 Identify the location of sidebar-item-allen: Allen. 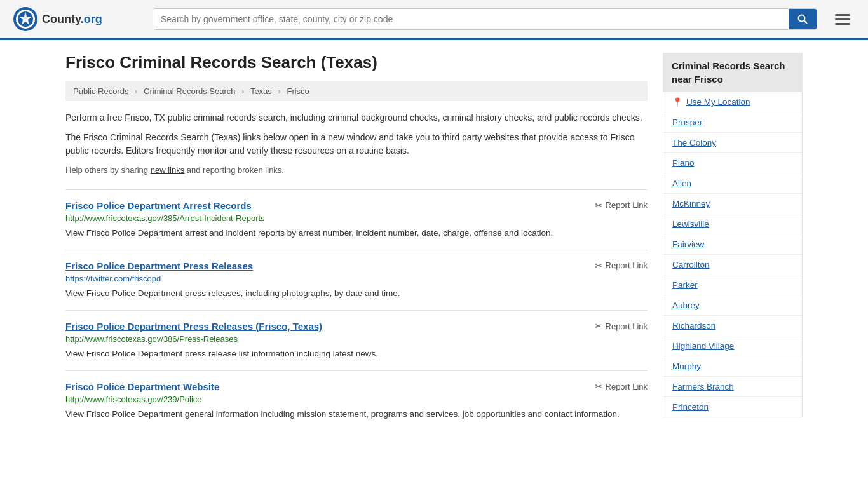
(733, 184).